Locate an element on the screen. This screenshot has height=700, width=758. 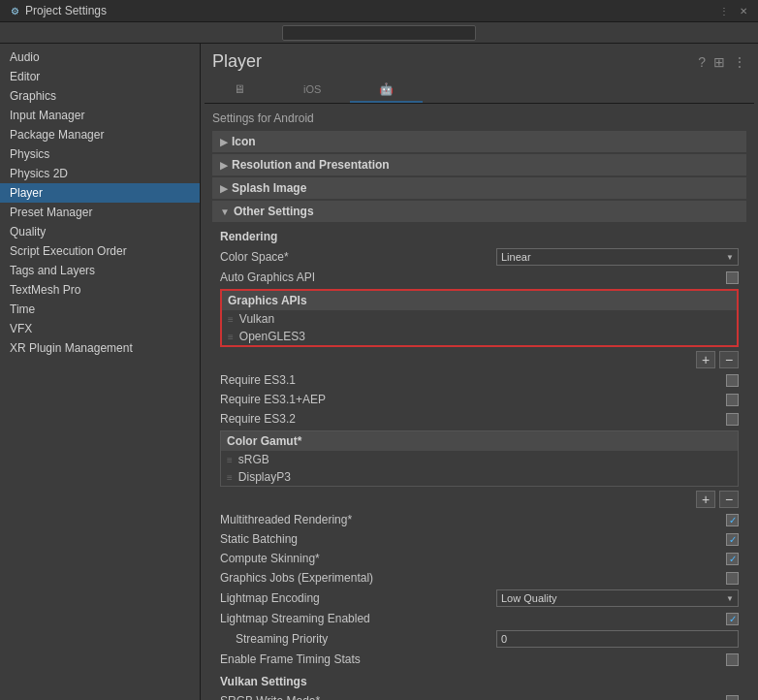
sidebar-item-graphics: Graphics is located at coordinates (100, 96).